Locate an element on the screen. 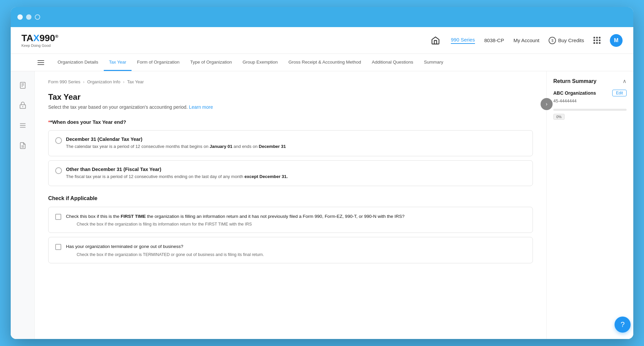  radio-option-fiscal: Other than December 31 (Fiscal Tax Year)… is located at coordinates (291, 173).